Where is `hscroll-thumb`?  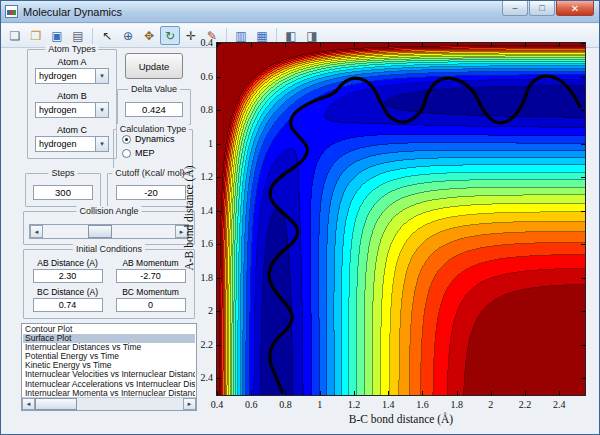
hscroll-thumb is located at coordinates (56, 404).